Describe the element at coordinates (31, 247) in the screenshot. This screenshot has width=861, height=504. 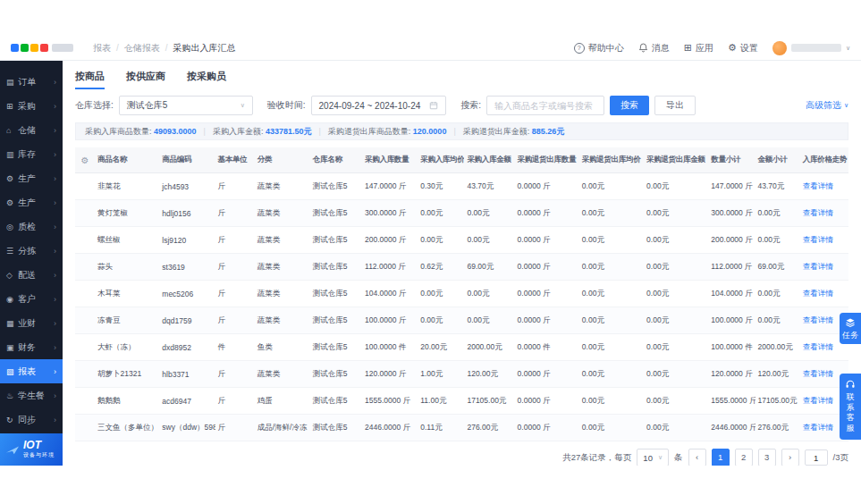
I see `sidebar-menu: ▤订单›⊞采购›⌂仓储›▥库存›⚙生产›⚙生产›◎质检›☰分拣›◇配送›◉客户›…` at that location.